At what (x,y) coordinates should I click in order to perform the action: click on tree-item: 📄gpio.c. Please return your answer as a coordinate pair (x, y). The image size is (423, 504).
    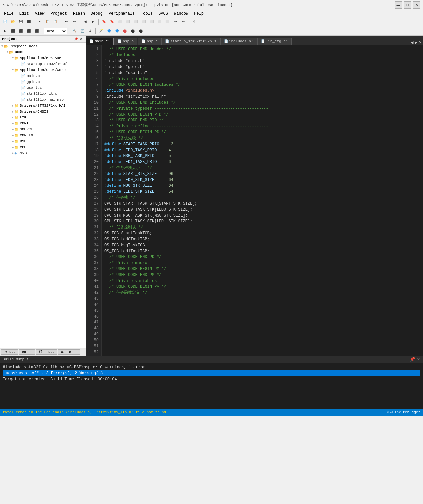
    Looking at the image, I should click on (43, 82).